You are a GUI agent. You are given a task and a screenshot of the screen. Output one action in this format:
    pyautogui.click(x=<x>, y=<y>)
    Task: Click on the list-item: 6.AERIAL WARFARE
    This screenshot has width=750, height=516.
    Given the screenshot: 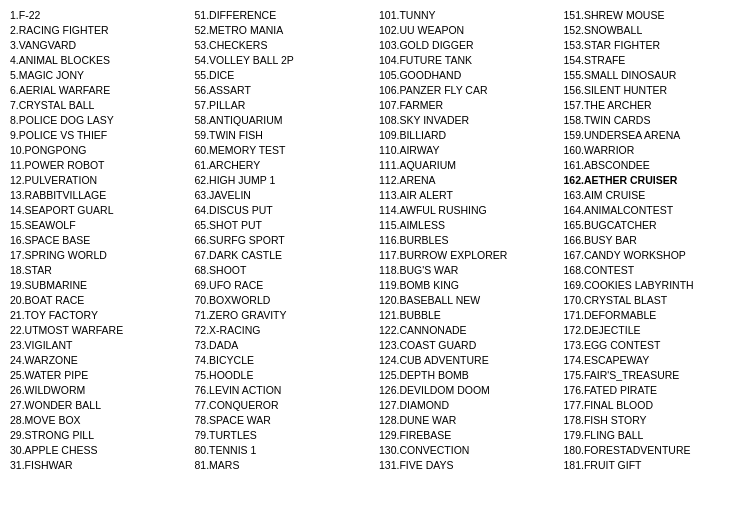 What is the action you would take?
    pyautogui.click(x=98, y=90)
    